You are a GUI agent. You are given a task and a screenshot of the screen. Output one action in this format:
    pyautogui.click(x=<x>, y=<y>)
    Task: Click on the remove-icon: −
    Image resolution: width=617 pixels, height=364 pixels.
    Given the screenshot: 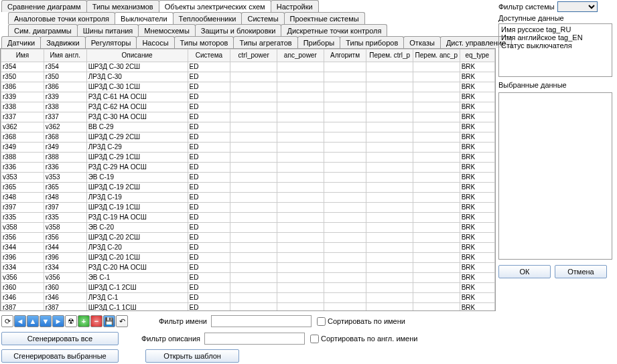 What is the action you would take?
    pyautogui.click(x=96, y=321)
    